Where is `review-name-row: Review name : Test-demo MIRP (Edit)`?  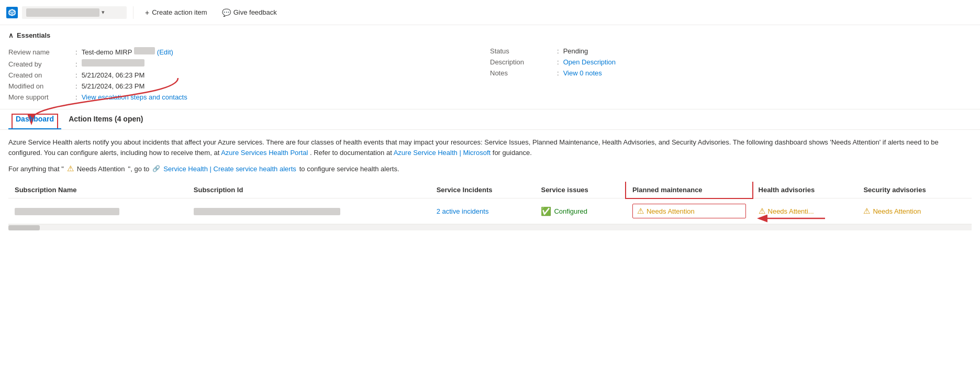 review-name-row: Review name : Test-demo MIRP (Edit) is located at coordinates (249, 51).